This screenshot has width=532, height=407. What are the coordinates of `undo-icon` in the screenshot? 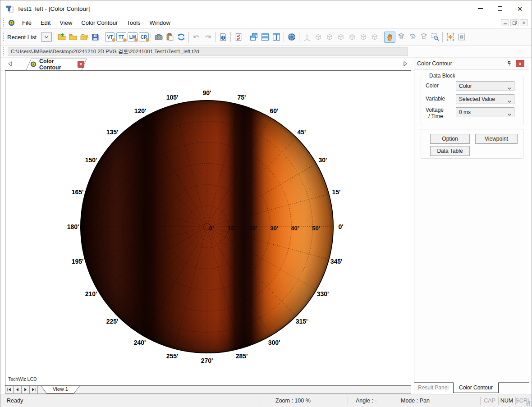 It's located at (197, 37).